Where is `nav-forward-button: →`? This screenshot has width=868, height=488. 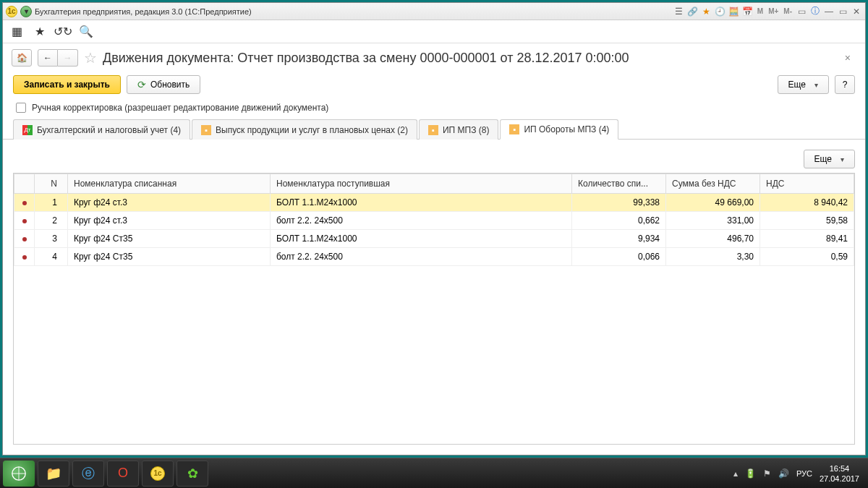 nav-forward-button: → is located at coordinates (68, 58).